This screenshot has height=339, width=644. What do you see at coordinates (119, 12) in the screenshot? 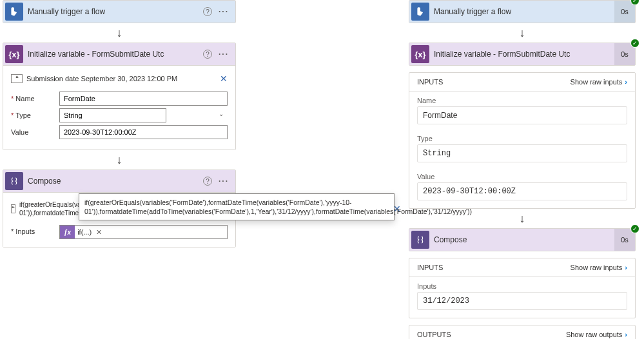
I see `action-trigger: Manually trigger a flow ? ···` at bounding box center [119, 12].